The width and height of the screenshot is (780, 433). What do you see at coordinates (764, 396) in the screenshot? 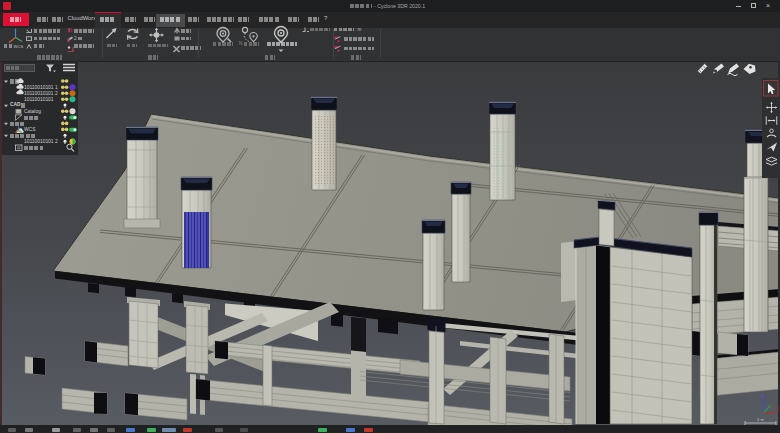
I see `svg-text: Z` at bounding box center [764, 396].